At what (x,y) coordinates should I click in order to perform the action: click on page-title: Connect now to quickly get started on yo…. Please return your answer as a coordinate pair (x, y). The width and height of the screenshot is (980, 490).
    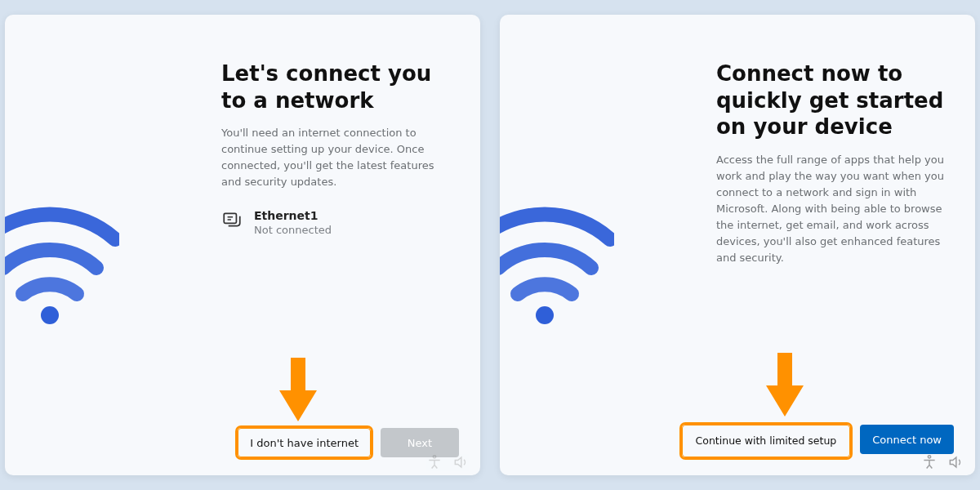
    Looking at the image, I should click on (833, 100).